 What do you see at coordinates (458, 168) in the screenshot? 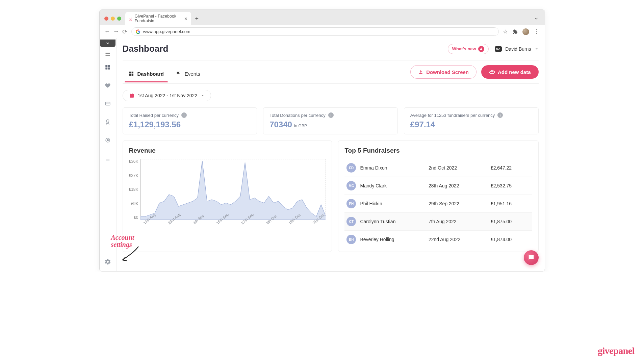
I see `fundraiser-date: 2nd Oct 2022` at bounding box center [458, 168].